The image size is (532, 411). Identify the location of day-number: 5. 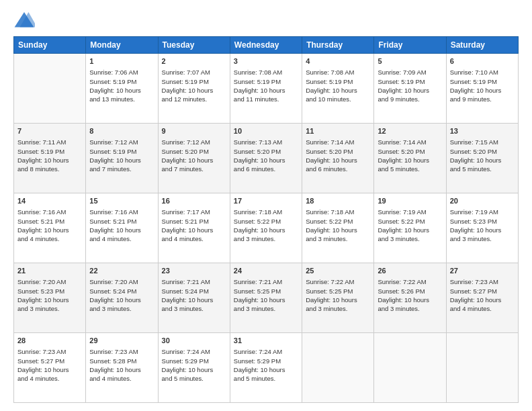
(410, 62).